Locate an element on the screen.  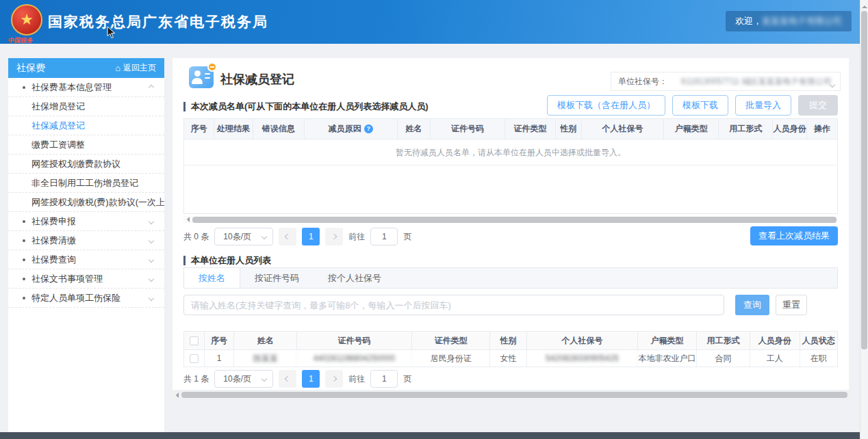
section2-title: 本单位在册人员列表 is located at coordinates (227, 261).